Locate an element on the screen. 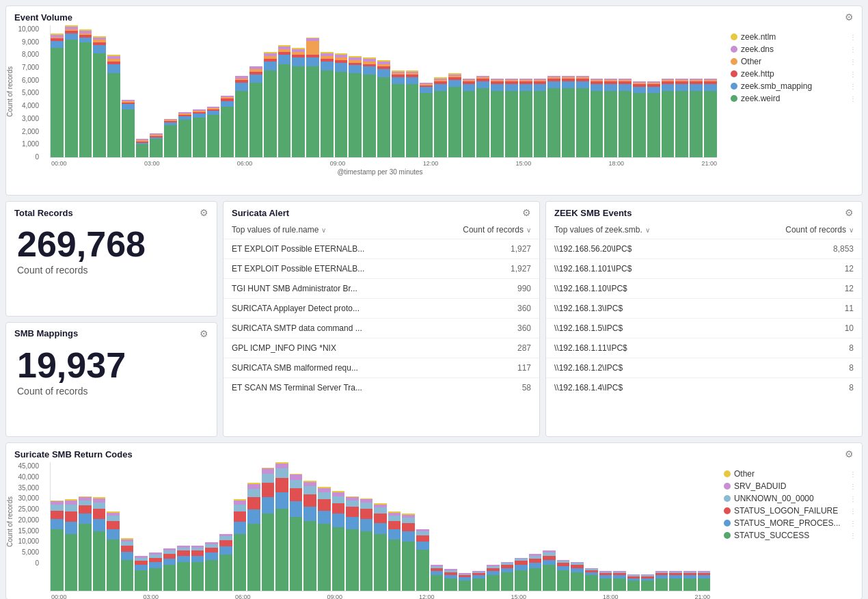 Image resolution: width=868 pixels, height=599 pixels. table-row: SURICATA SMB malformed requ...117 is located at coordinates (381, 368).